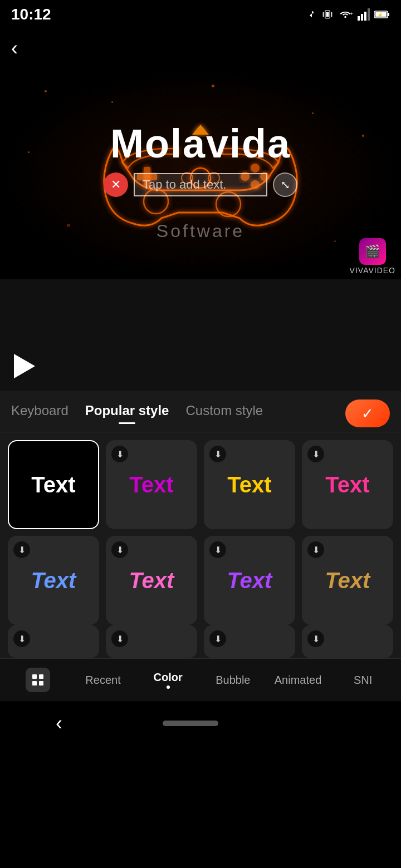 This screenshot has height=868, width=401. Describe the element at coordinates (200, 231) in the screenshot. I see `software-text: Software` at that location.